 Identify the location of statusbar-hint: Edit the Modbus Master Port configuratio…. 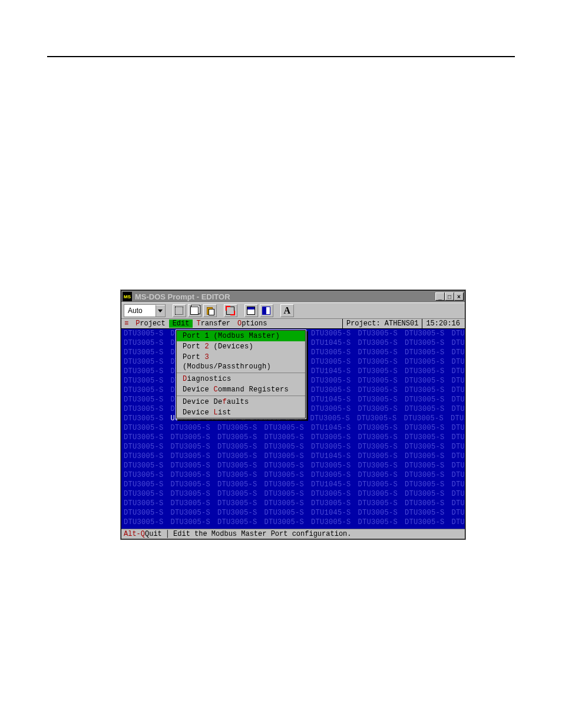
(262, 534).